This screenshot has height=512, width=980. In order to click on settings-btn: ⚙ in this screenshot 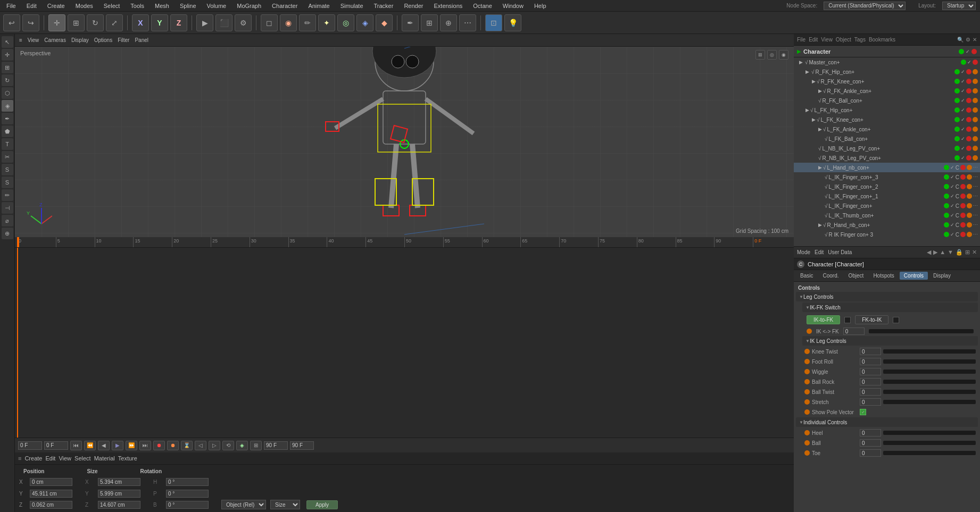, I will do `click(243, 23)`.